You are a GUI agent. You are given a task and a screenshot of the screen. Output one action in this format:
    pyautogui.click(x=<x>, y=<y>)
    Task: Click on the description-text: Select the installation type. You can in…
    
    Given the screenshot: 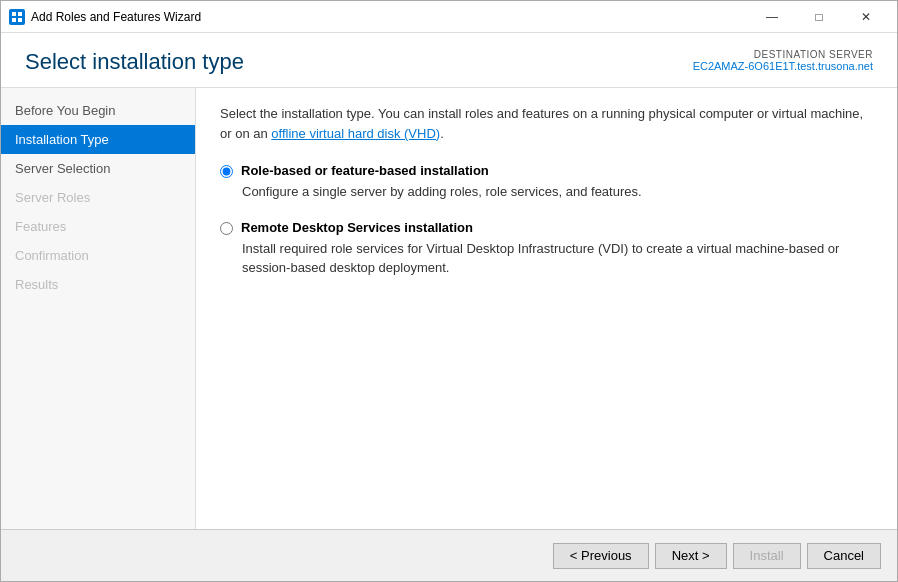 What is the action you would take?
    pyautogui.click(x=546, y=124)
    